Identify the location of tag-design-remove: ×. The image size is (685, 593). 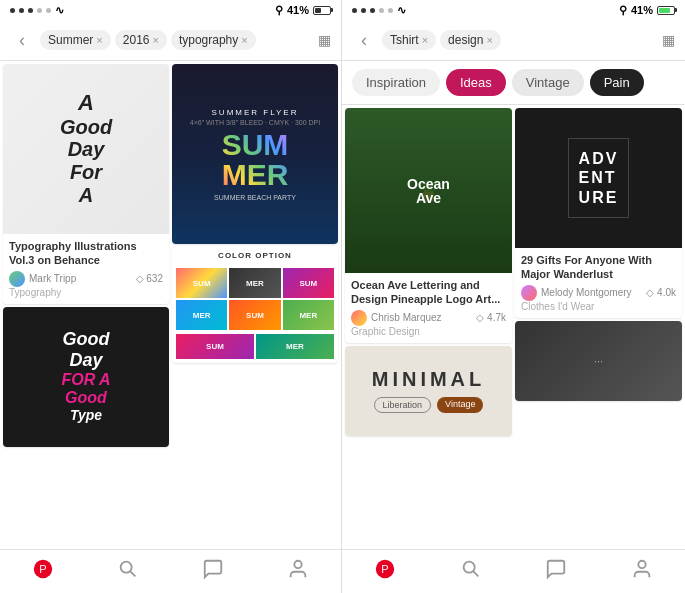
(489, 40).